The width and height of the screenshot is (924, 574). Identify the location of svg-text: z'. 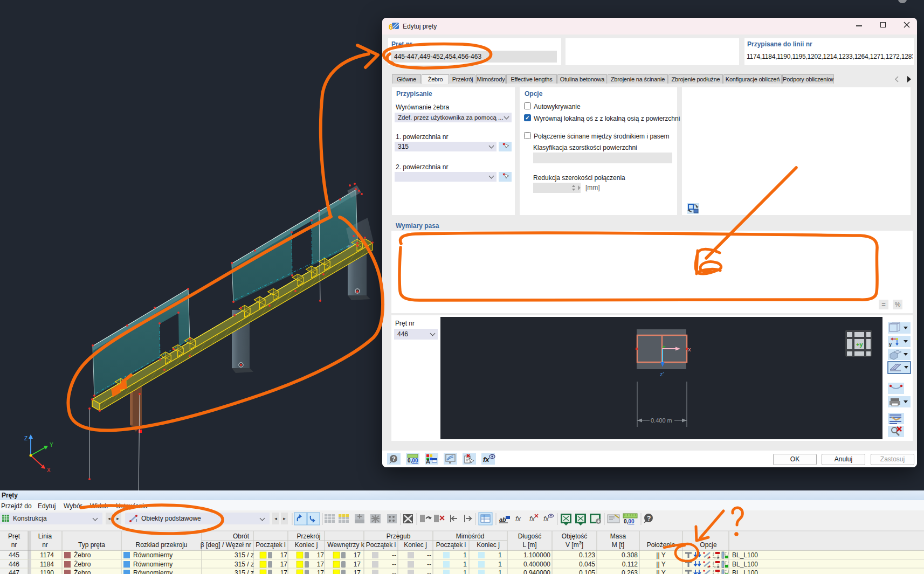
(662, 374).